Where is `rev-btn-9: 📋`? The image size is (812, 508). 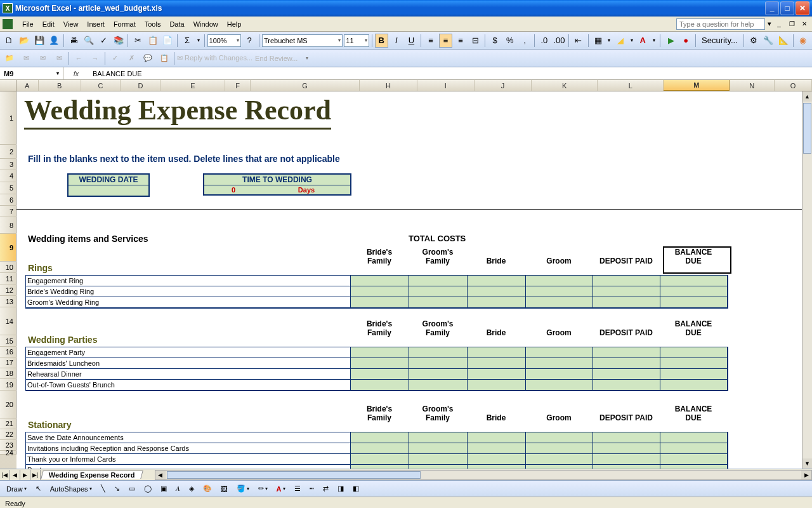
rev-btn-9: 📋 is located at coordinates (164, 58).